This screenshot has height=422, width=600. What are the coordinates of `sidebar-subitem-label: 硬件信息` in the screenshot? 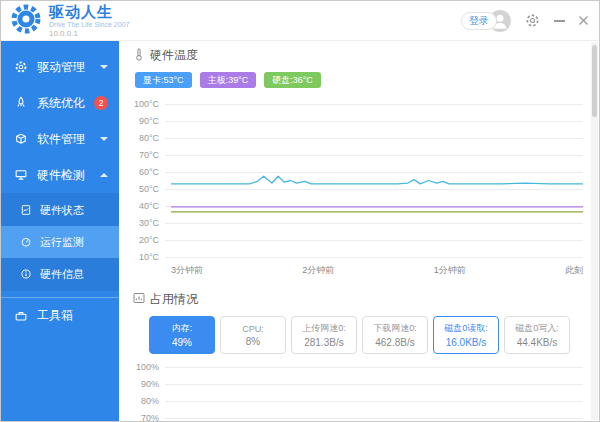 It's located at (80, 274).